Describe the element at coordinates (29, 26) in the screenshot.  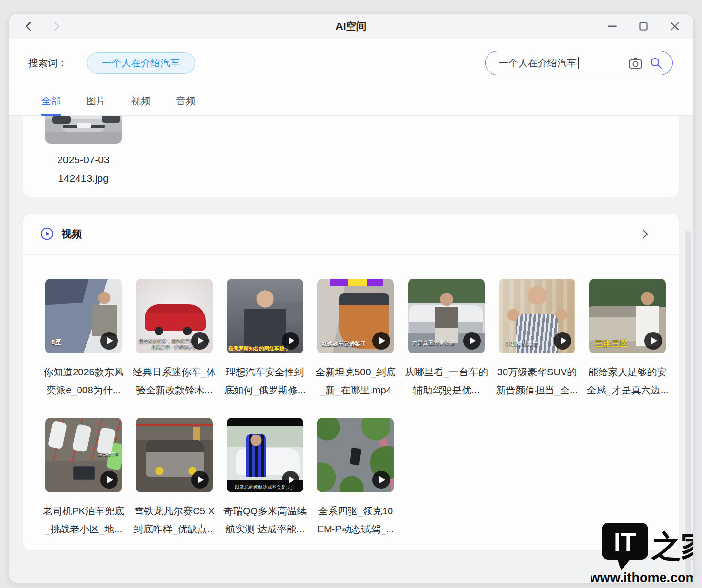
I see `back-button` at that location.